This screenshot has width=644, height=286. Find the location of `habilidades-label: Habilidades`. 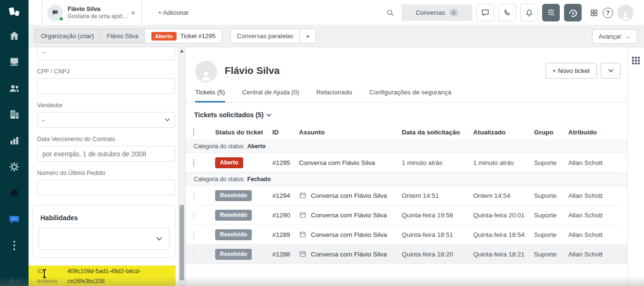

habilidades-label: Habilidades is located at coordinates (105, 218).